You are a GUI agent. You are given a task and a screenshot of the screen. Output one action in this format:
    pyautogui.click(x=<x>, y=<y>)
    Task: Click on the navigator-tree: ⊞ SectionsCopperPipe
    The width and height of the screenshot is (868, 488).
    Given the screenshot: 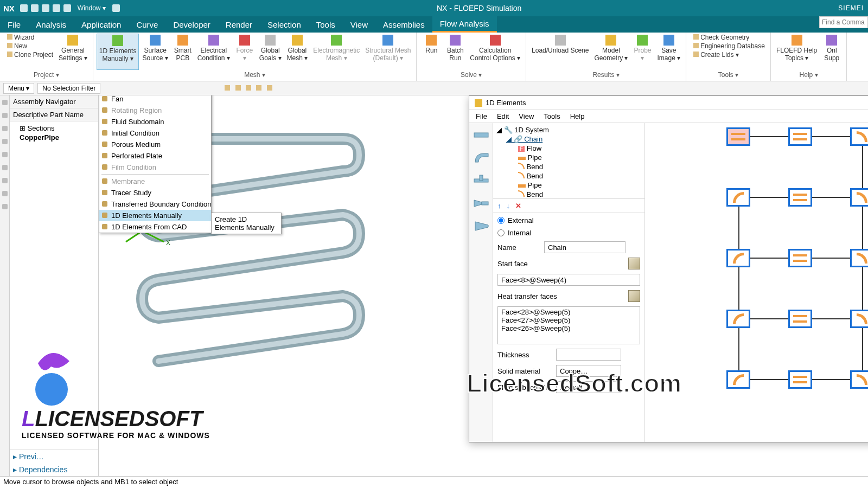 What is the action you would take?
    pyautogui.click(x=54, y=285)
    